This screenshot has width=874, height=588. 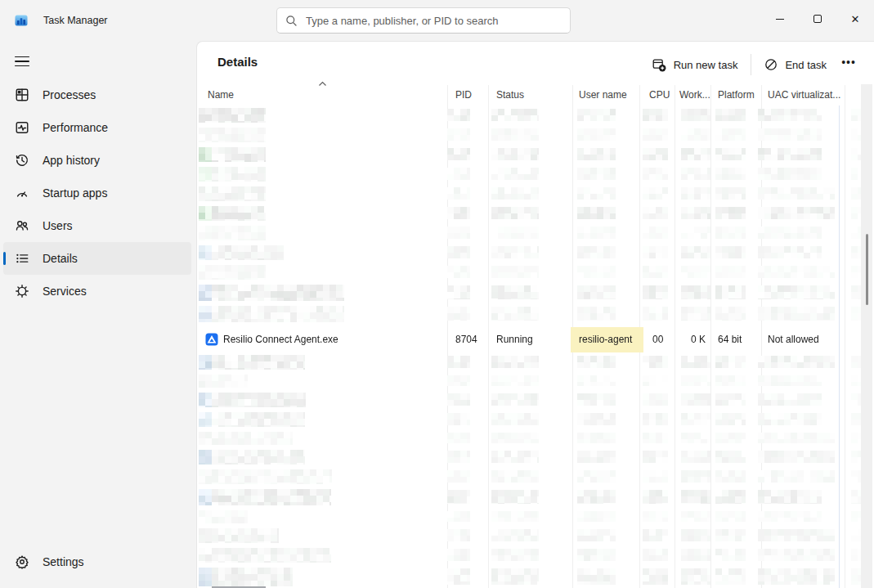 I want to click on more-icon: •••, so click(x=849, y=62).